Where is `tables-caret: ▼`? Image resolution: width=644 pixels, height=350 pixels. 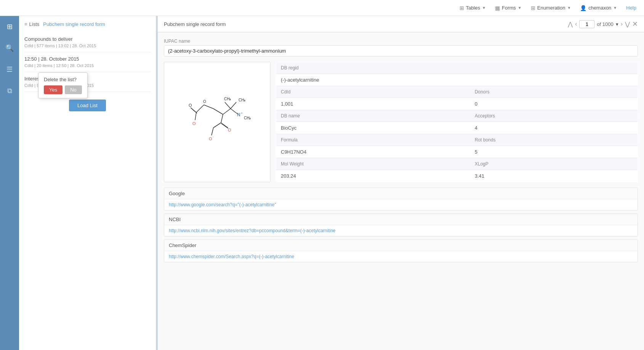
tables-caret: ▼ is located at coordinates (484, 8).